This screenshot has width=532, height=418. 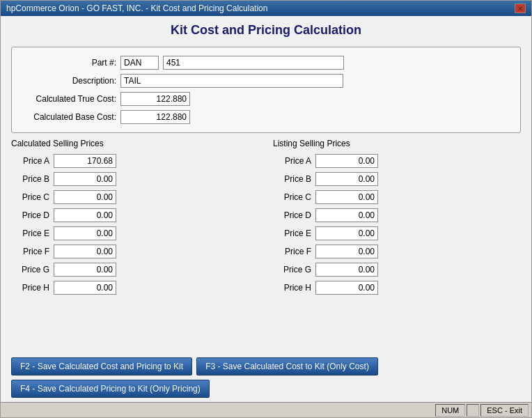 What do you see at coordinates (85, 270) in the screenshot?
I see `calc-price-g-input` at bounding box center [85, 270].